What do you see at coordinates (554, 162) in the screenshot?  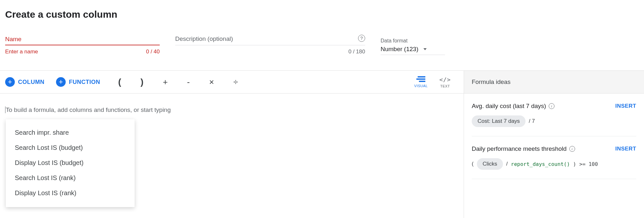 I see `formula-idea: Daily performance meets threshold i INSE…` at bounding box center [554, 162].